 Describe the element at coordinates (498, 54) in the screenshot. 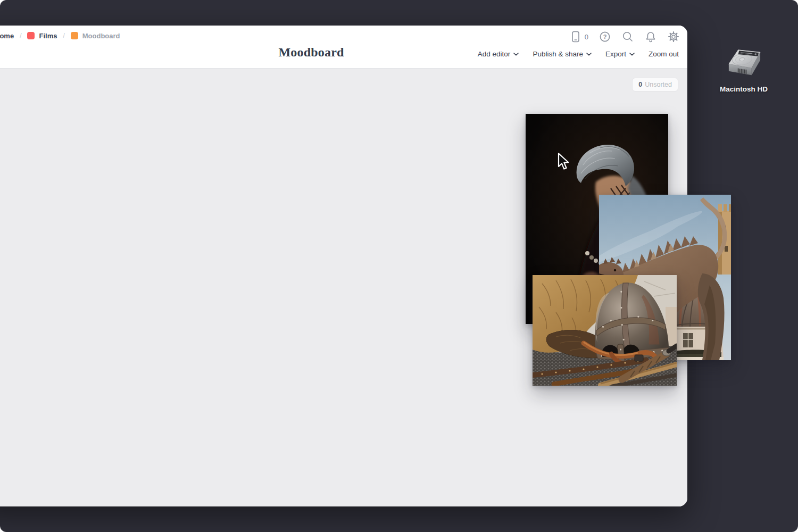

I see `add-editor-button: Add editor` at that location.